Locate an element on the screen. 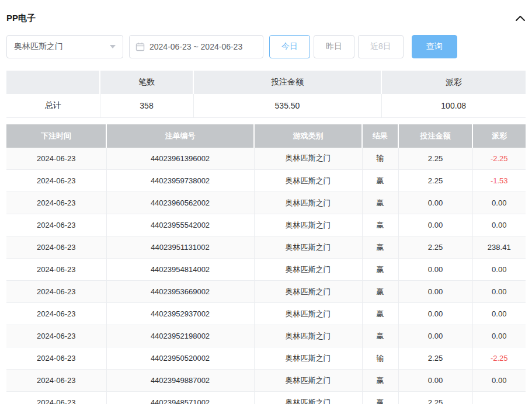 The image size is (532, 404). date-range-input: 2024-06-23 ~ 2024-06-23 is located at coordinates (196, 47).